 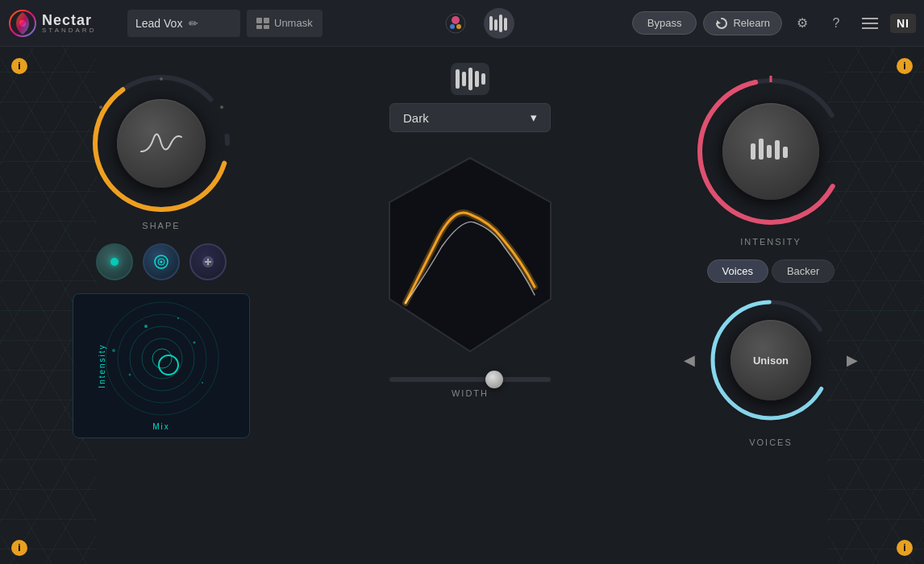 I want to click on relearn-icon, so click(x=722, y=23).